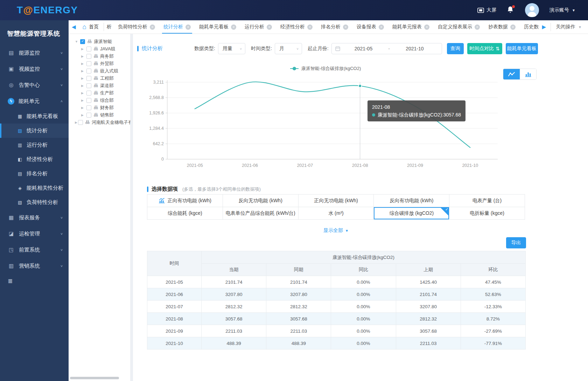  Describe the element at coordinates (412, 201) in the screenshot. I see `data-item-option: 反向有功电能 (kWh)` at that location.